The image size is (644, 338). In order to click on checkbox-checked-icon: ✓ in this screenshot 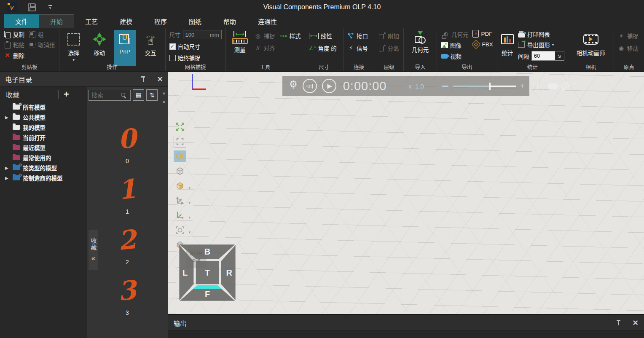, I will do `click(173, 46)`.